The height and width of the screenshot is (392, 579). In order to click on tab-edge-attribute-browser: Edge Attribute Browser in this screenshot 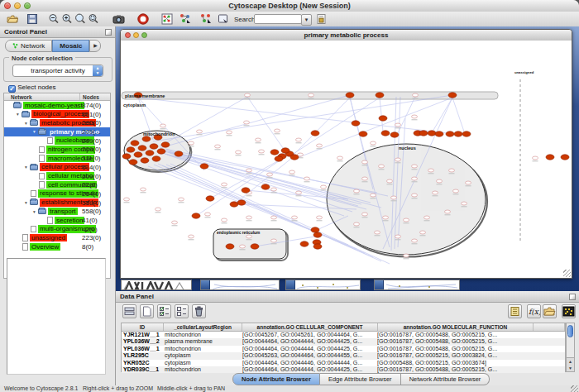, I will do `click(361, 379)`.